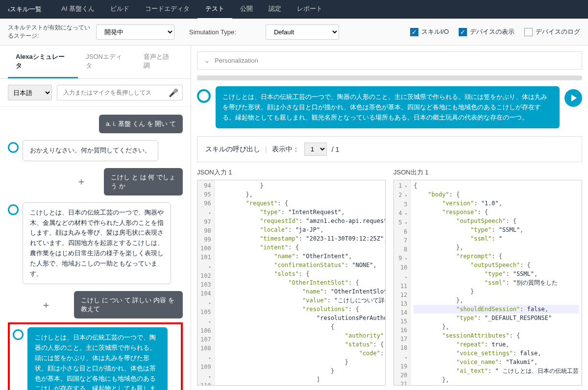 The width and height of the screenshot is (588, 390). I want to click on bubble: こけしとは、日本の伝統工芸の一つで、陶器や木、金属などの材料で作られた人形のこと…, so click(97, 244).